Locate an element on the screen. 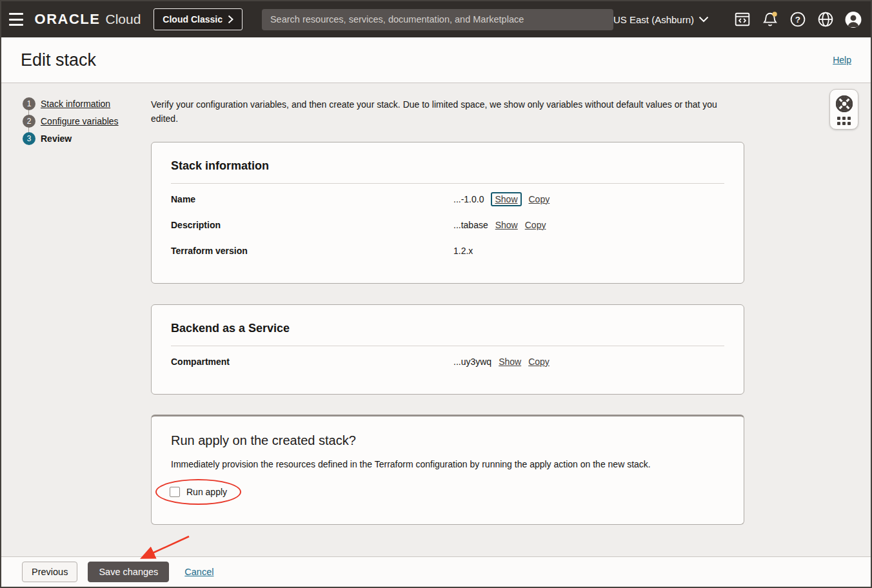  page-title: Edit stack is located at coordinates (58, 61).